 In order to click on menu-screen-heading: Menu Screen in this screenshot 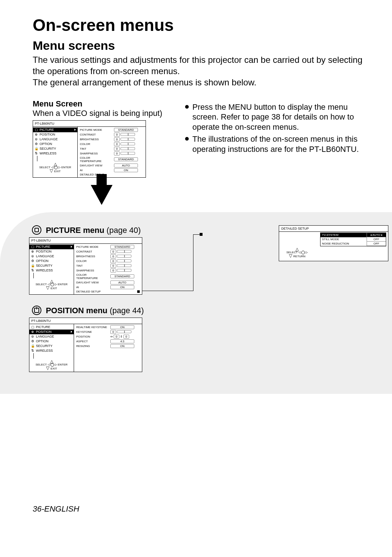, I will do `click(102, 104)`.